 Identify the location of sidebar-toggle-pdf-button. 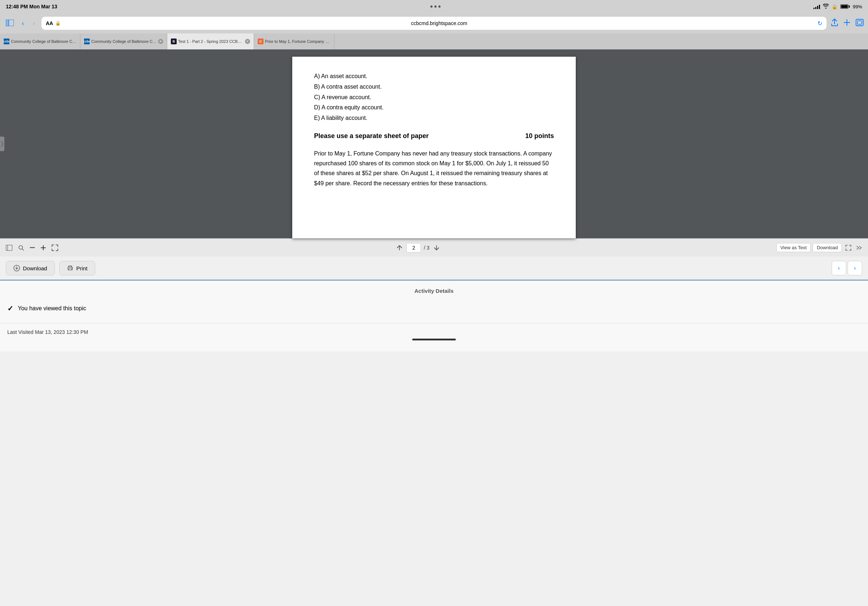
(9, 248).